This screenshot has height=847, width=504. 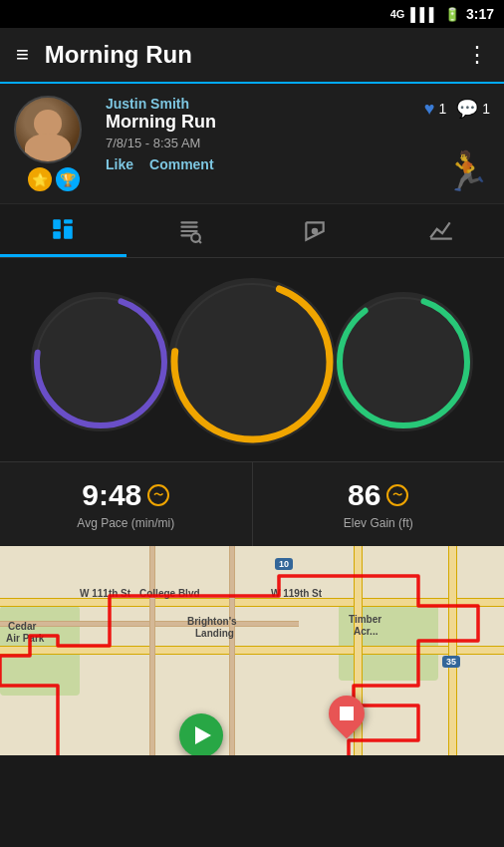 I want to click on badge-row: ⭐ 🏆, so click(x=54, y=179).